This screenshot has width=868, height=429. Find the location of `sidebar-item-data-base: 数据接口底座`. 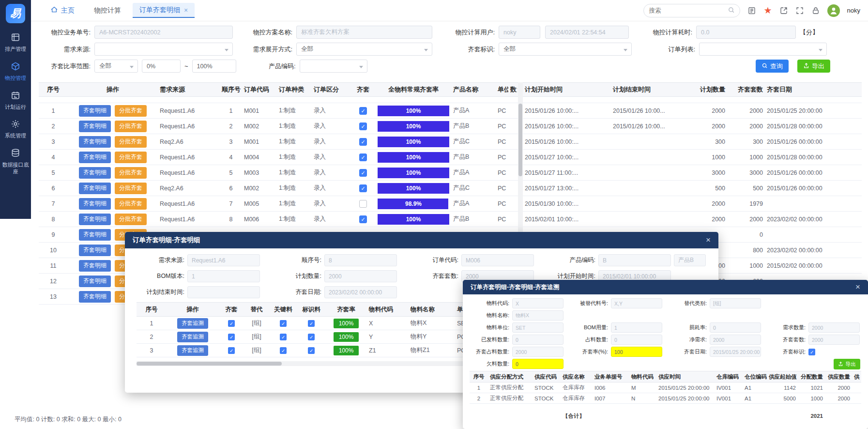

sidebar-item-data-base: 数据接口底座 is located at coordinates (15, 162).